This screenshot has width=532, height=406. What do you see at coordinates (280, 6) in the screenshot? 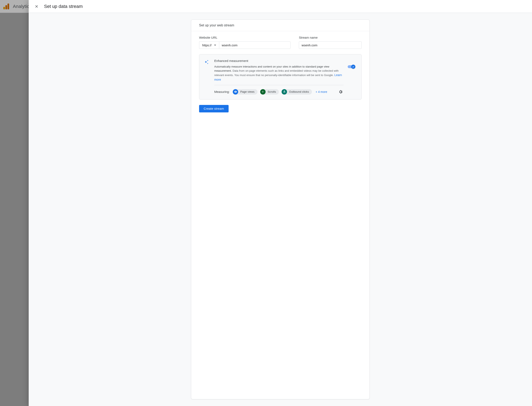
I see `panel-header: Set up data stream` at bounding box center [280, 6].